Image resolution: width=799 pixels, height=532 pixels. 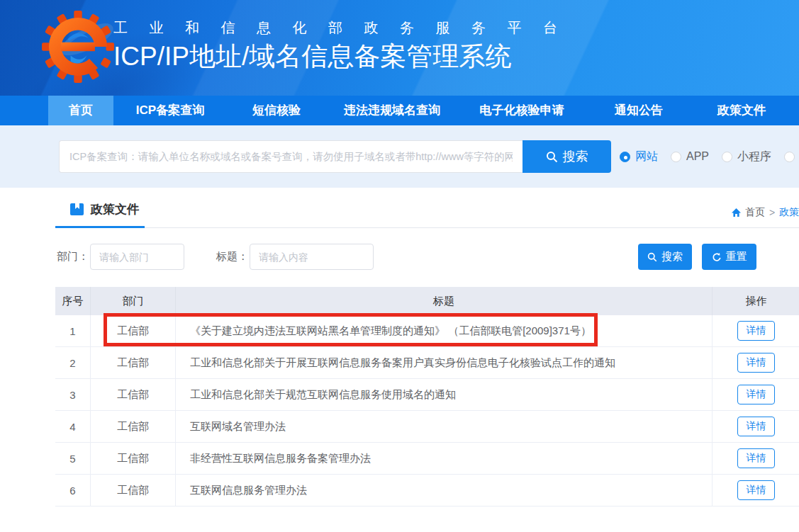 What do you see at coordinates (717, 257) in the screenshot?
I see `reset-refresh-icon` at bounding box center [717, 257].